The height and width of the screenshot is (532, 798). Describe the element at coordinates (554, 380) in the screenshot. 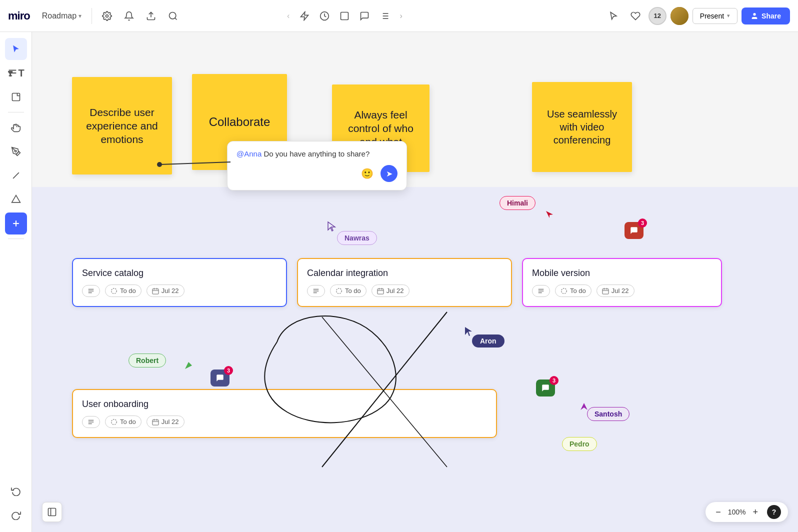

I see `comment-badge-green: 3` at that location.